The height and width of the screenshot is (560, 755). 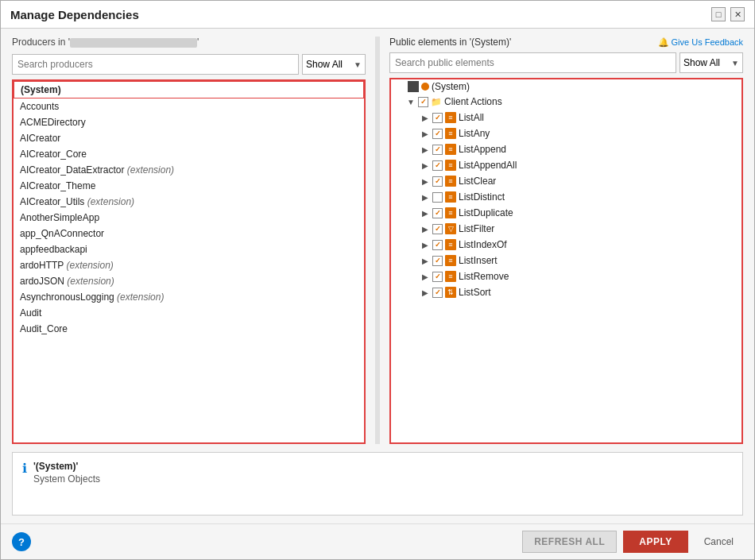 What do you see at coordinates (655, 542) in the screenshot?
I see `apply-button: APPLY` at bounding box center [655, 542].